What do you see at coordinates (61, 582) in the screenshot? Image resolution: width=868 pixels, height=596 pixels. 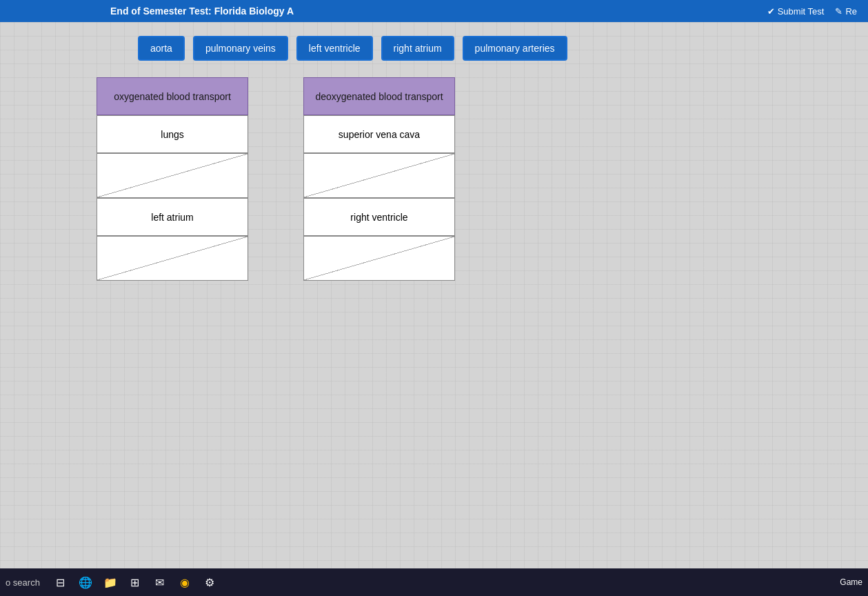 I see `taskbar-show-desktop: ⊟` at bounding box center [61, 582].